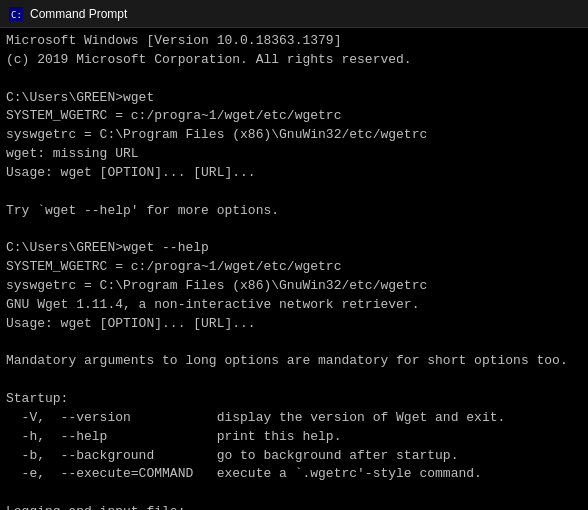 The image size is (588, 510). I want to click on terminal-line: Mandatory arguments to long options are …, so click(294, 362).